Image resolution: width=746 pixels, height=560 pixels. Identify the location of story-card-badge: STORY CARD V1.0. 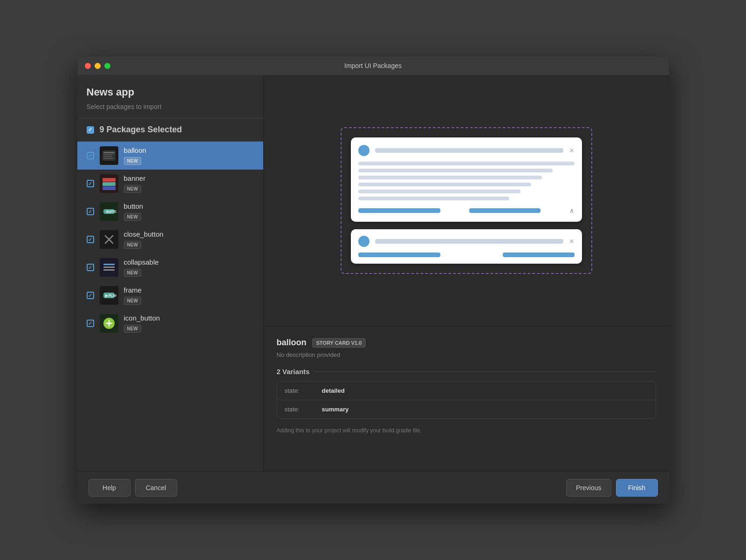
(339, 343).